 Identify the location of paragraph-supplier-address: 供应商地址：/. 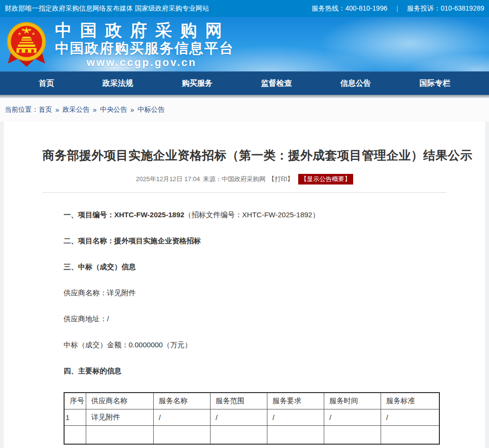
(275, 319).